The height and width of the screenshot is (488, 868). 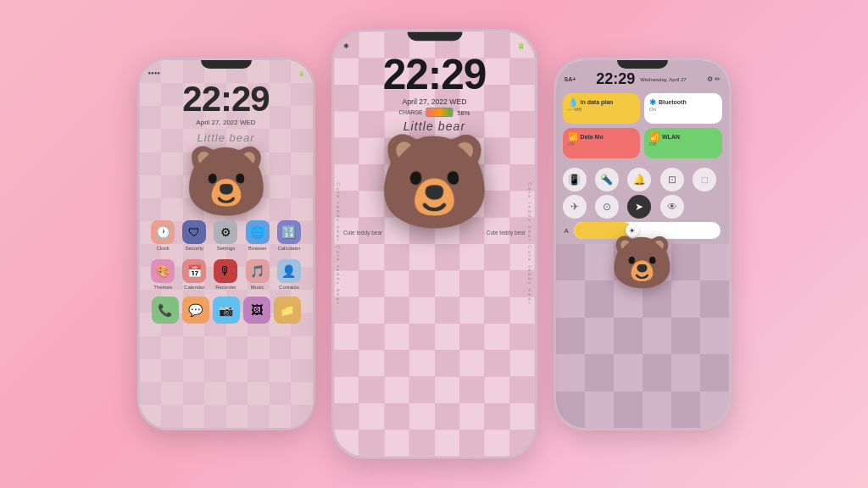 I want to click on phone-3-sa: SA+, so click(x=570, y=80).